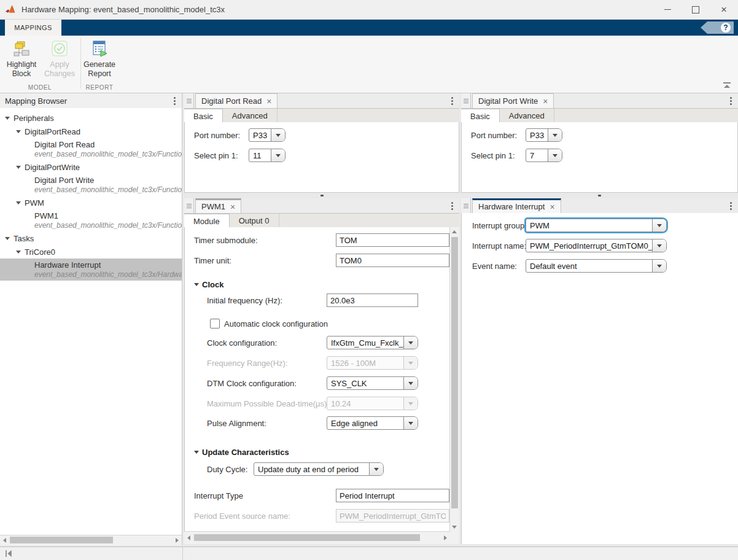 The image size is (738, 560). What do you see at coordinates (99, 60) in the screenshot?
I see `generate-report-button: Generate Report` at bounding box center [99, 60].